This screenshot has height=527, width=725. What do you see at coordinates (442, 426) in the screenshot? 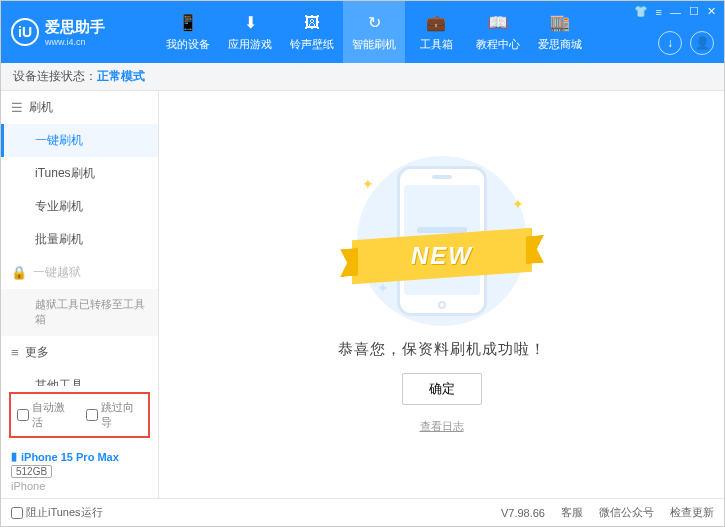
I see `view-log-link: 查看日志` at bounding box center [442, 426].